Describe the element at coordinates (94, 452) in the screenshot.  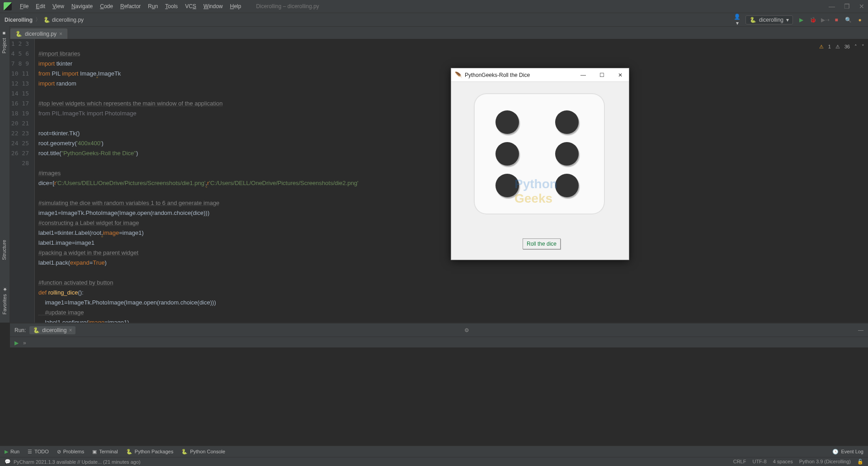
I see `terminal-icon: ▣` at that location.